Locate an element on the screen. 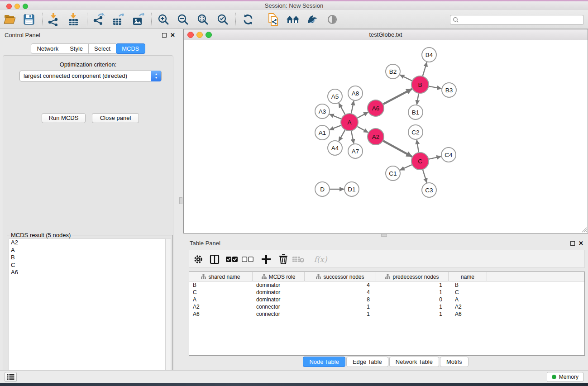 This screenshot has height=386, width=588. edge-A-A1 is located at coordinates (335, 128).